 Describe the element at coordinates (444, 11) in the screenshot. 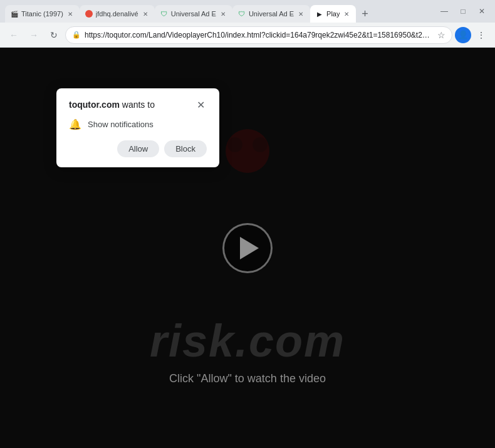

I see `minimize-button: —` at that location.